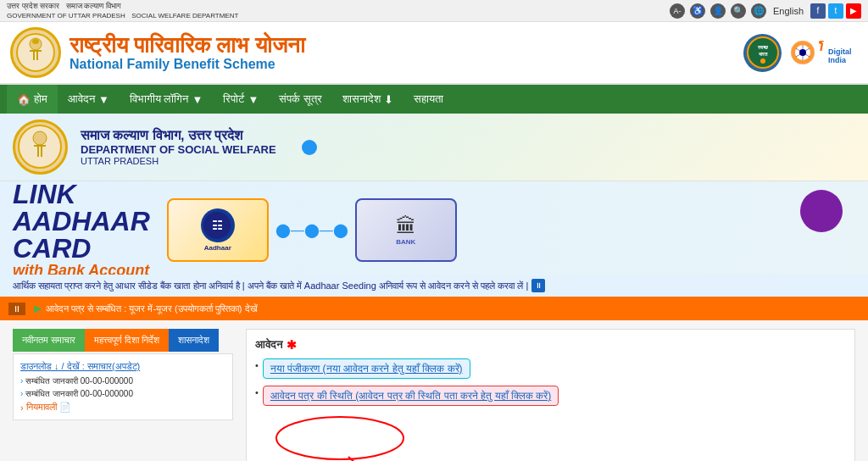 The image size is (868, 461). What do you see at coordinates (434, 99) in the screenshot?
I see `navbar: 🏠 होम आवेदन ▼ विभागीय लॉगिन ▼ रिपोर्ट ▼ …` at bounding box center [434, 99].